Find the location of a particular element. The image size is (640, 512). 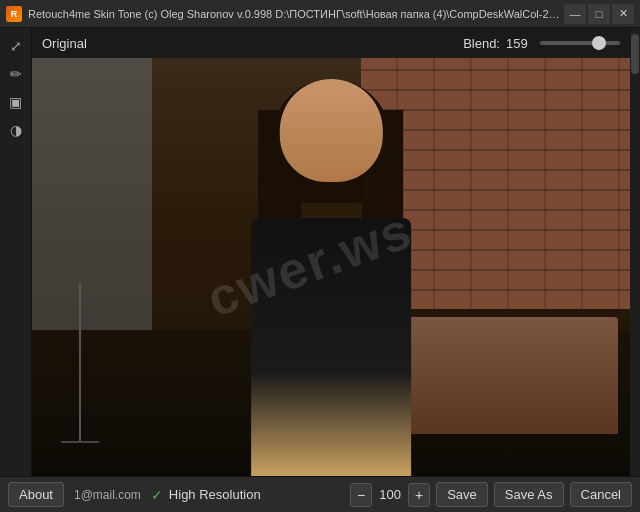

quantity-plus-button: + is located at coordinates (419, 495).